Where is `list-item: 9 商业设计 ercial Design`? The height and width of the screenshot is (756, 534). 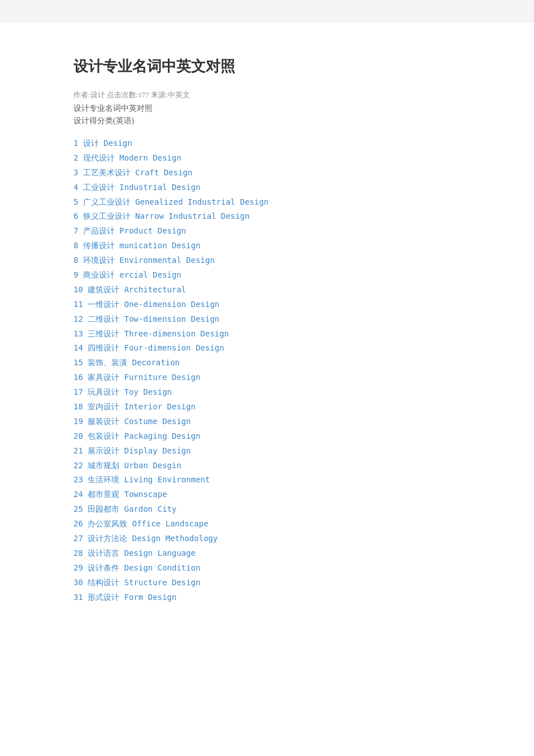
list-item: 9 商业设计 ercial Design is located at coordinates (276, 275).